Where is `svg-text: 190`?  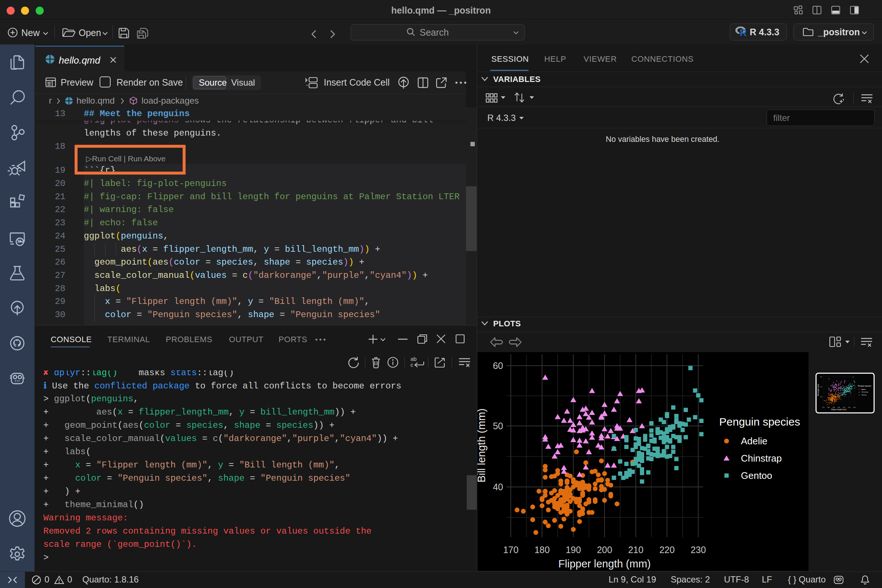
svg-text: 190 is located at coordinates (573, 550).